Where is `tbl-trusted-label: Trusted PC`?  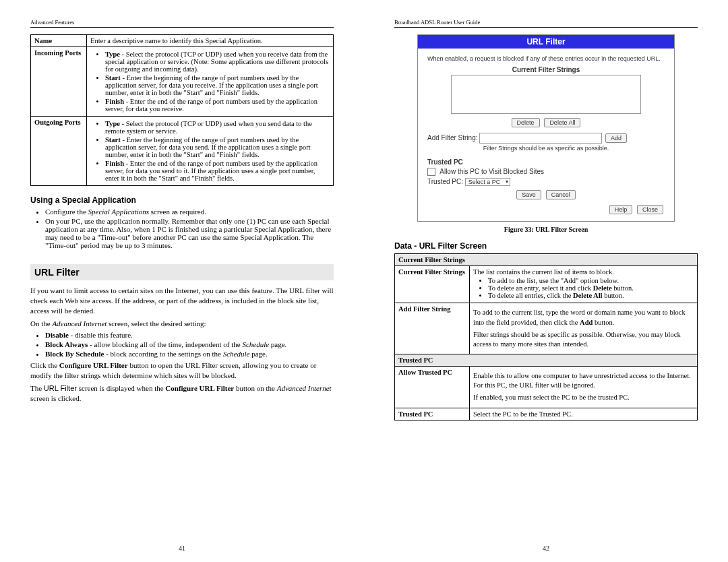
tbl-trusted-label: Trusted PC is located at coordinates (433, 414).